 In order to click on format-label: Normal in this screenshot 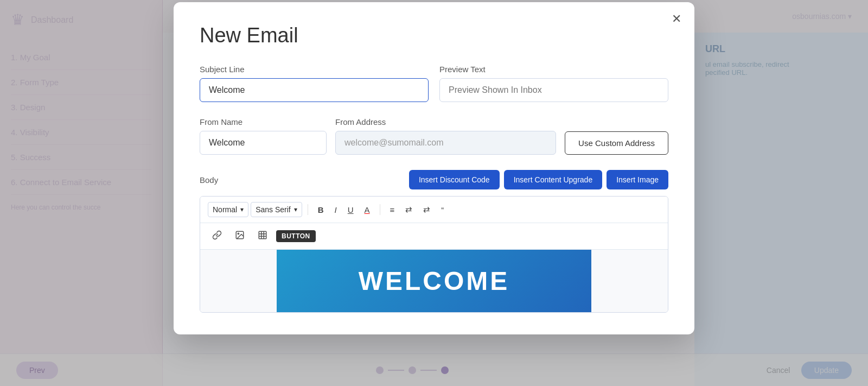, I will do `click(225, 210)`.